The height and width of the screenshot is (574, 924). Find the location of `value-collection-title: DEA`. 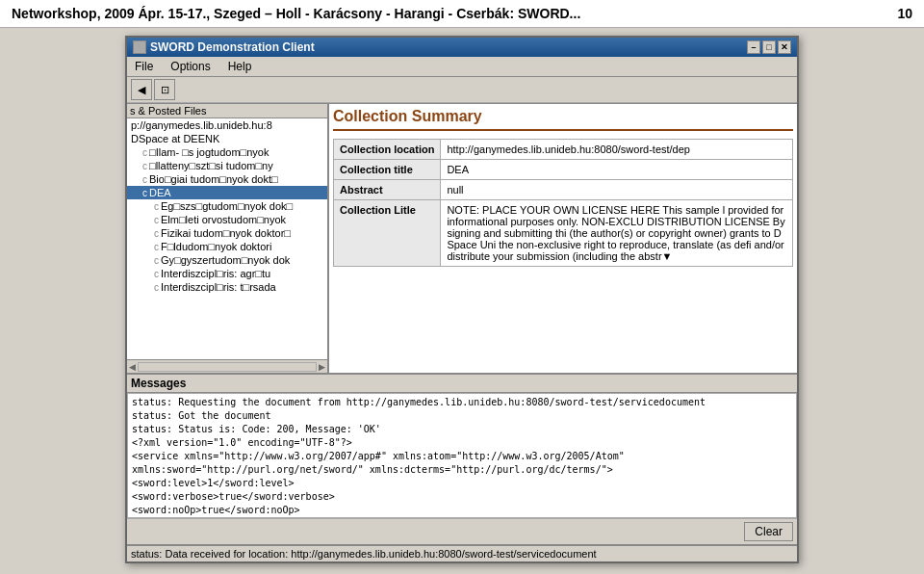

value-collection-title: DEA is located at coordinates (617, 170).